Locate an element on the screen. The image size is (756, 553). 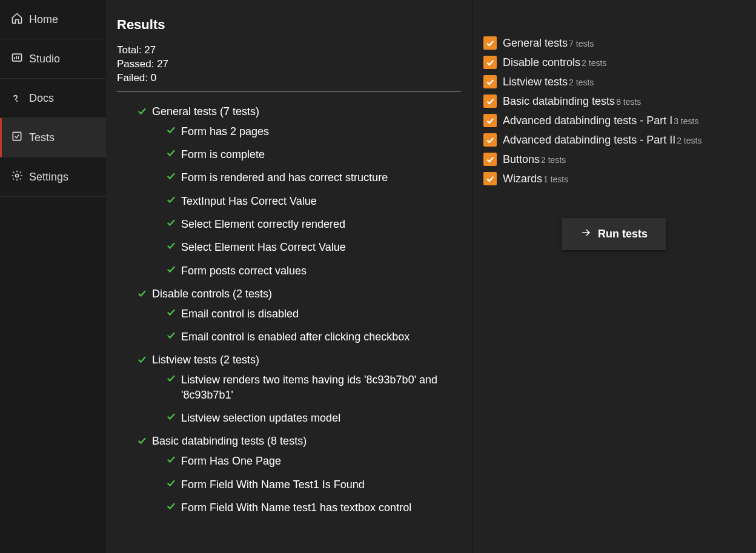
suite-label: Wizards1 tests is located at coordinates (536, 179).